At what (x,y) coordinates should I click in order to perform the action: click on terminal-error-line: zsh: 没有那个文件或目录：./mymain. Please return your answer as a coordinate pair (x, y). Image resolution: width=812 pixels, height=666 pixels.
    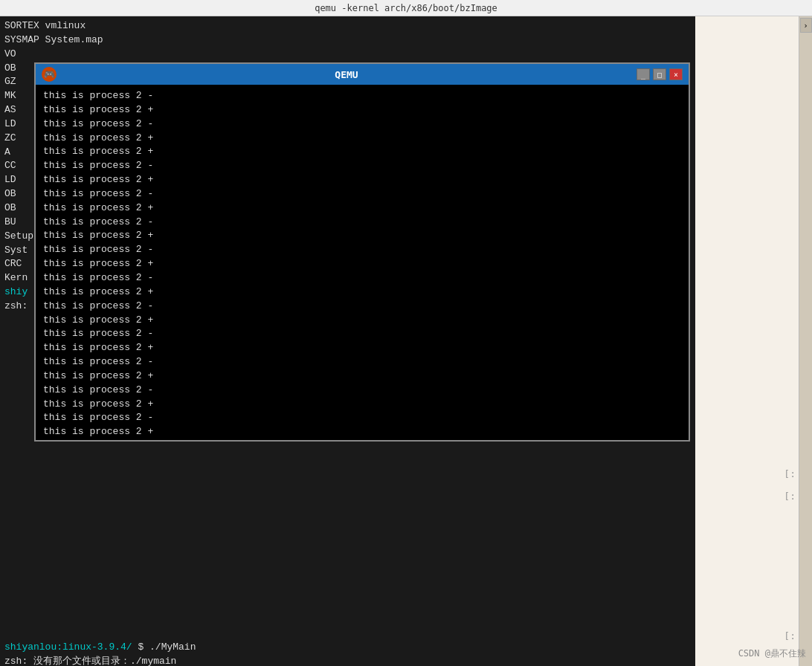
    Looking at the image, I should click on (348, 660).